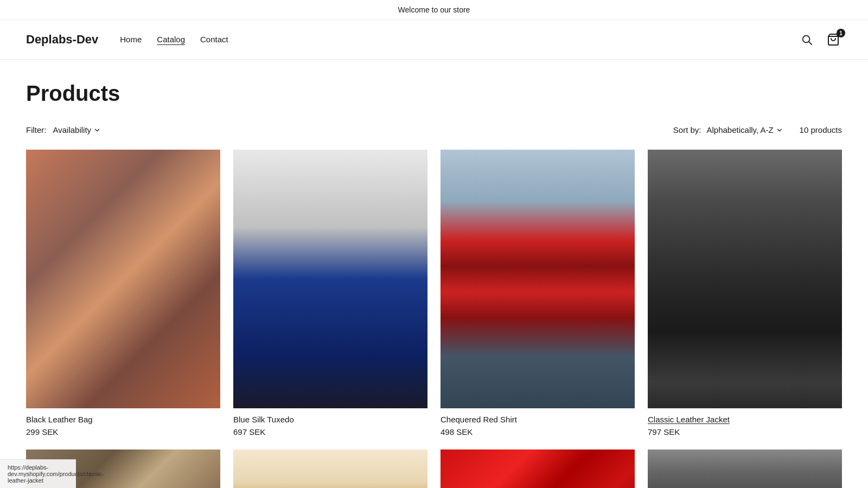  I want to click on nav-item-contact: Contact, so click(214, 40).